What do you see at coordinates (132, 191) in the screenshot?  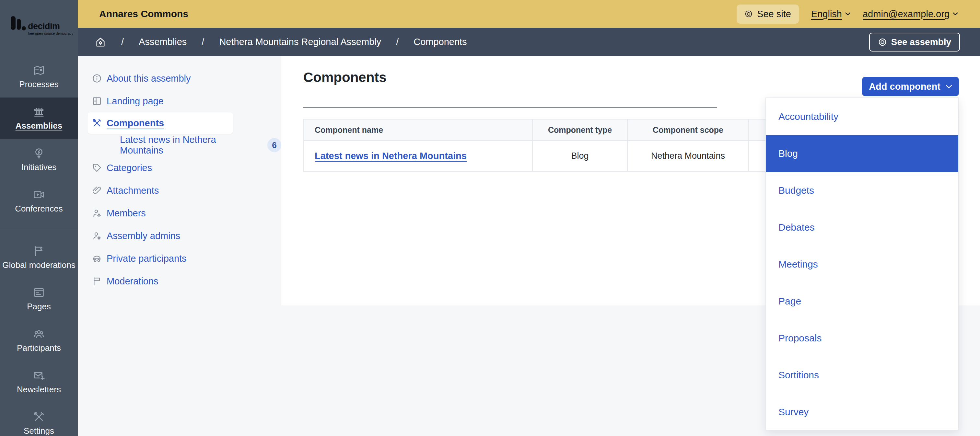 I see `assembly-nav-label: Attachments` at bounding box center [132, 191].